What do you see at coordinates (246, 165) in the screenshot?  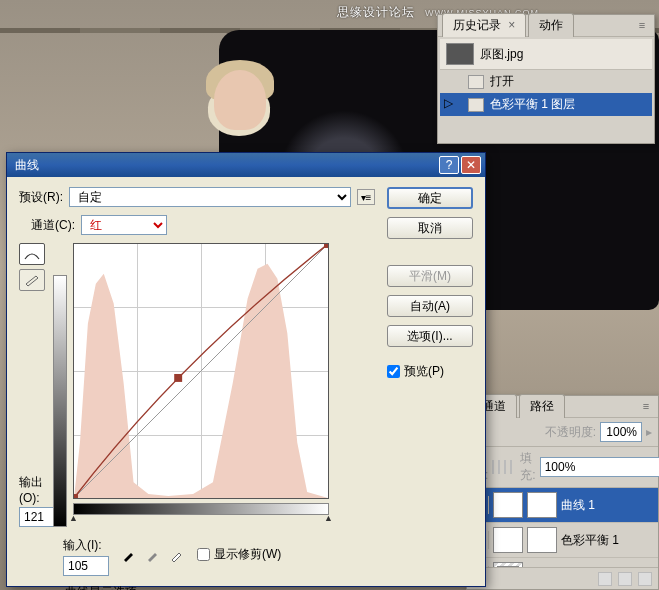 I see `dialog-titlebar: 曲线 ? ✕` at bounding box center [246, 165].